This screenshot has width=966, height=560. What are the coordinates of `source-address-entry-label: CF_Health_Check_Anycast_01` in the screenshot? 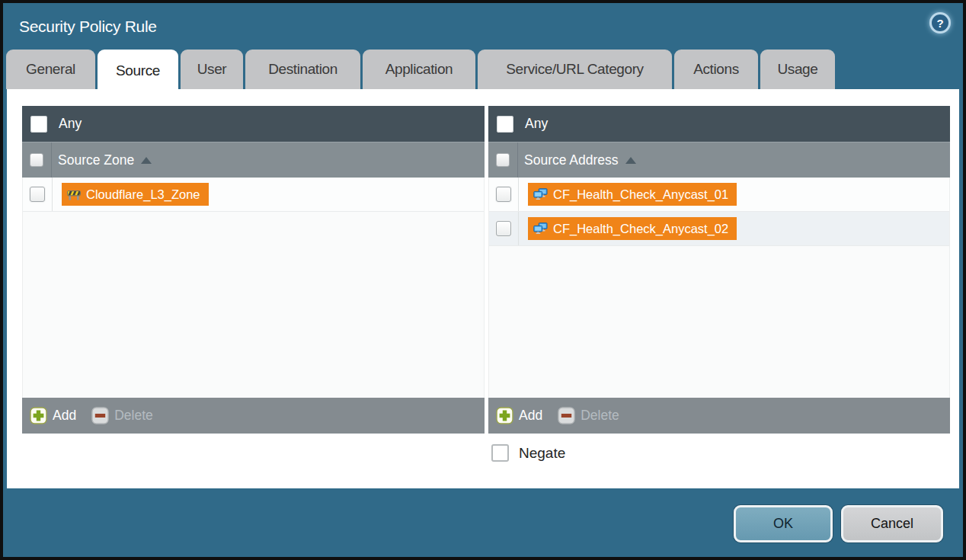 It's located at (641, 195).